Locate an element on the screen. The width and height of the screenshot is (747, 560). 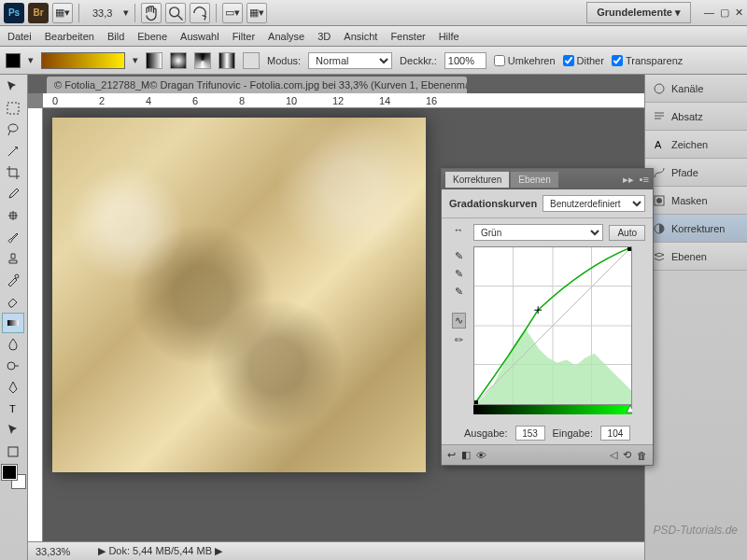
menu-bearbeiten: Bearbeiten is located at coordinates (69, 36).